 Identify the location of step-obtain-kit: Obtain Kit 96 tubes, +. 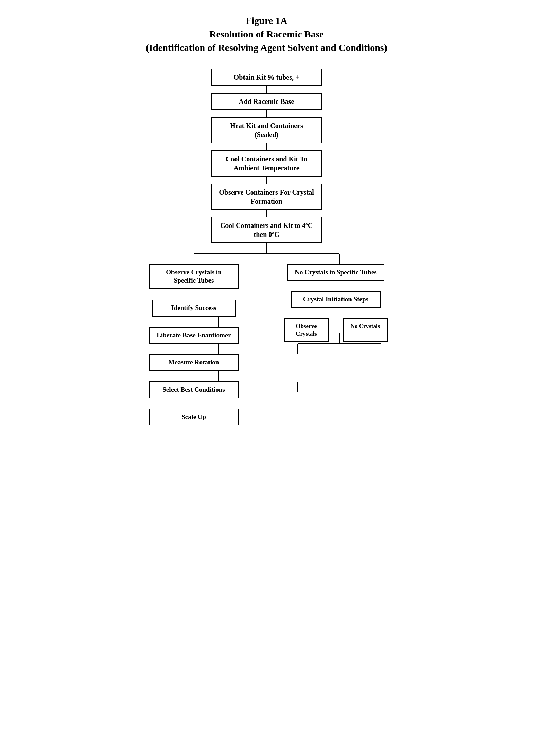
(267, 77).